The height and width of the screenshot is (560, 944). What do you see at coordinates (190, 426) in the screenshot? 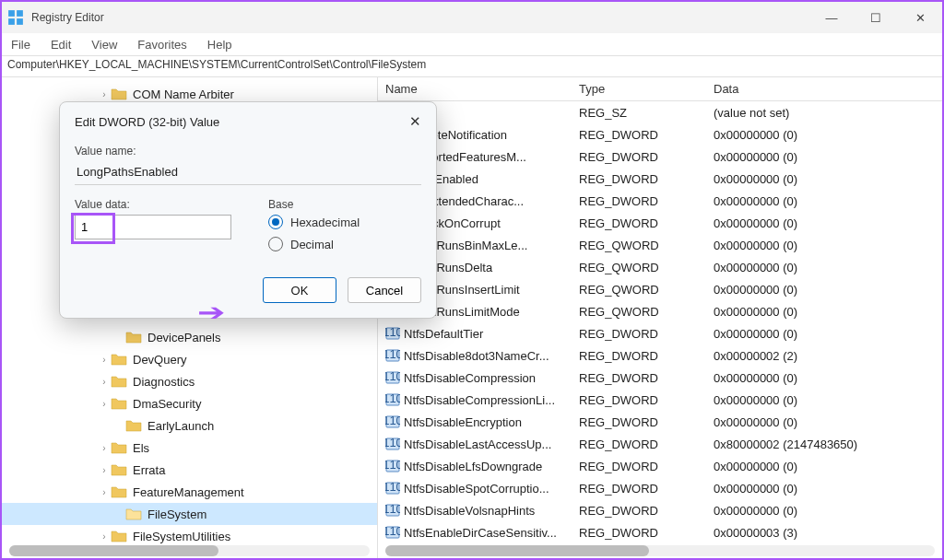
I see `tree-item: EarlyLaunch` at bounding box center [190, 426].